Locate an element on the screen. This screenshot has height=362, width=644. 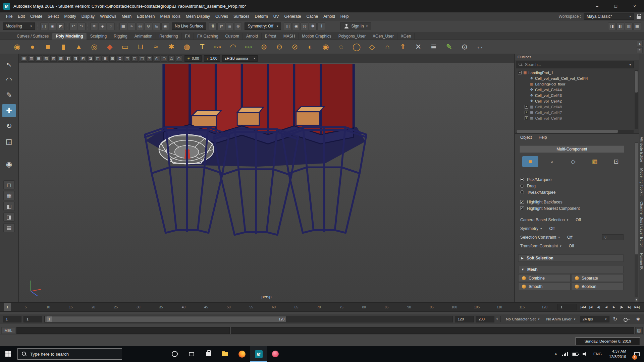
bevel-icon: ◇ is located at coordinates (372, 47).